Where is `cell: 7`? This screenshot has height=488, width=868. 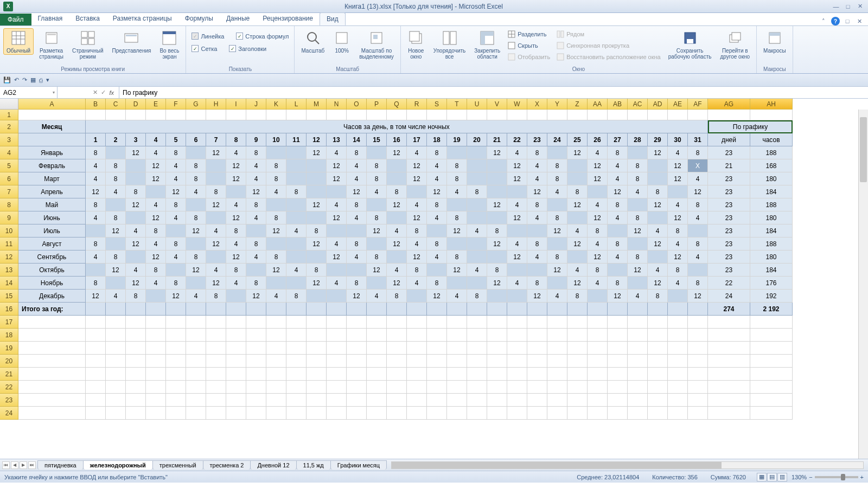 cell: 7 is located at coordinates (216, 140).